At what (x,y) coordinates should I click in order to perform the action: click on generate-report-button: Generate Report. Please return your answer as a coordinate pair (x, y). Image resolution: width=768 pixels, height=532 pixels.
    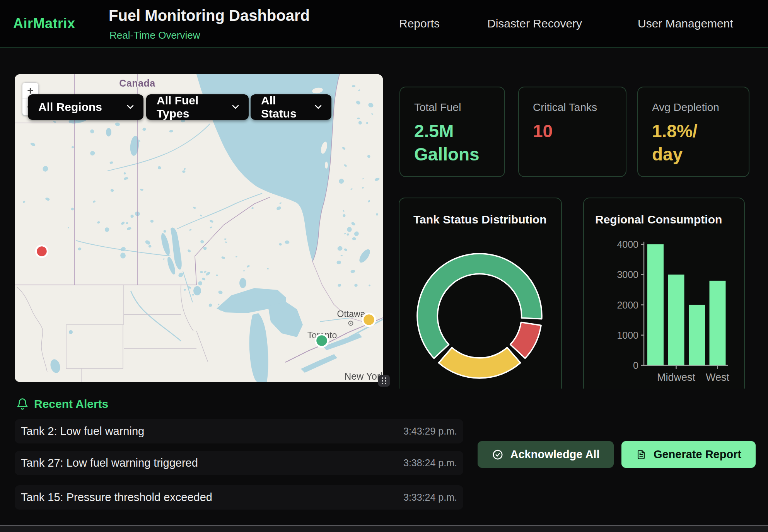
    Looking at the image, I should click on (688, 455).